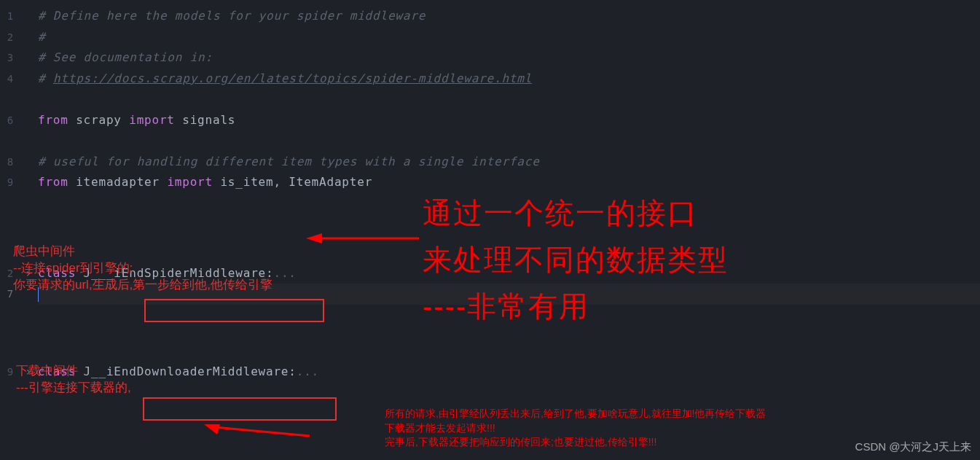  What do you see at coordinates (509, 79) in the screenshot?
I see `comment-url-line: # https://docs.scrapy.org/en/latest/topi…` at bounding box center [509, 79].